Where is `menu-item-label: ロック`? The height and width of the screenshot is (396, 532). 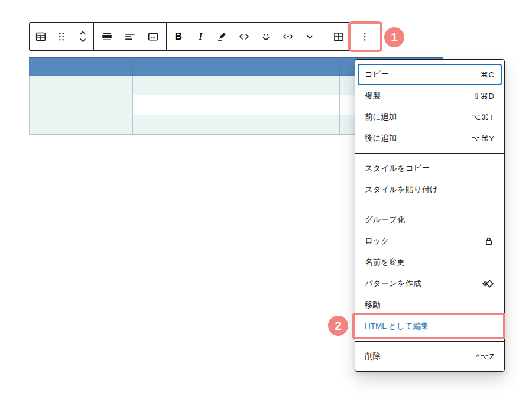
menu-item-label: ロック is located at coordinates (377, 241).